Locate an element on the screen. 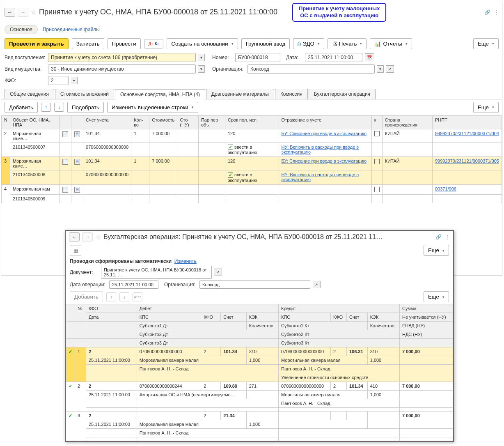 This screenshot has width=504, height=446. dtkt-button: ДтКт is located at coordinates (154, 44).